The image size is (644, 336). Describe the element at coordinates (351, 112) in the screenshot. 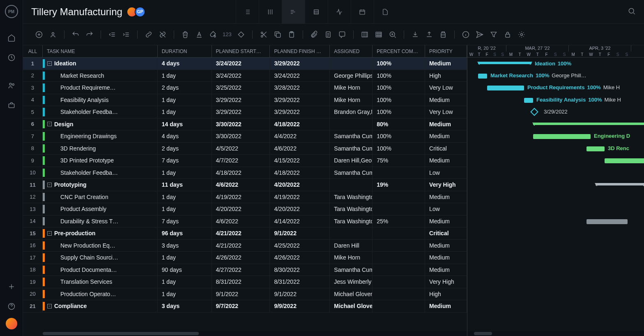

I see `assigned-cell: Brandon Gray,M` at that location.